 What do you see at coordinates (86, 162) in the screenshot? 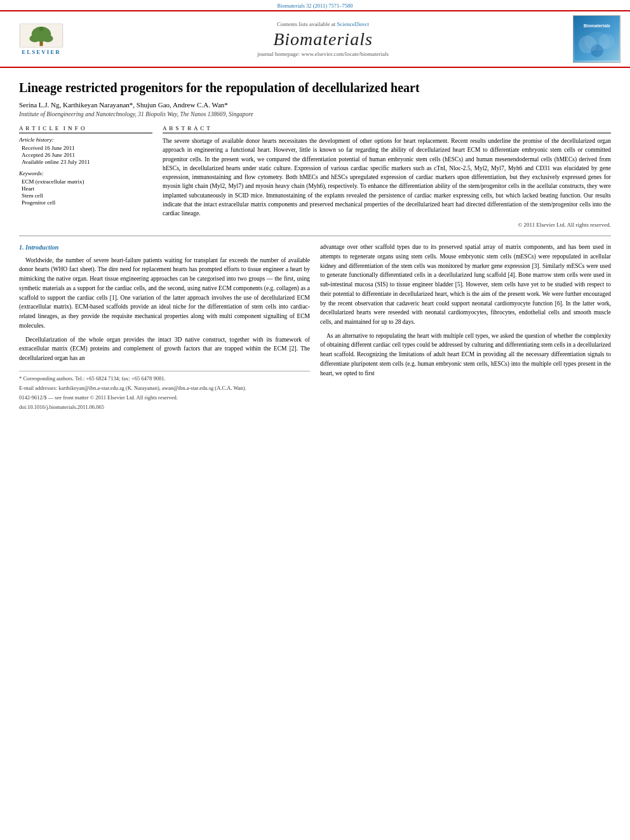
I see `available-online-date: Available online 23 July 2011` at bounding box center [86, 162].